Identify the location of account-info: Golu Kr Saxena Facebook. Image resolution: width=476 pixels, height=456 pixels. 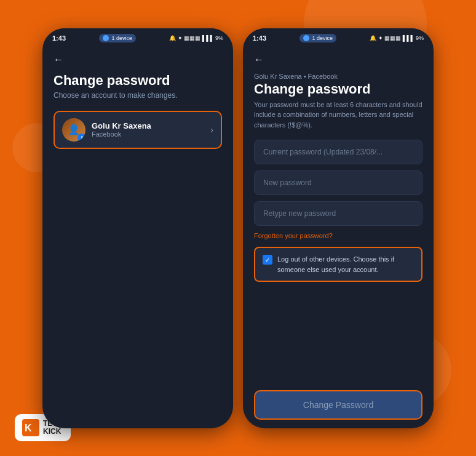
(122, 129).